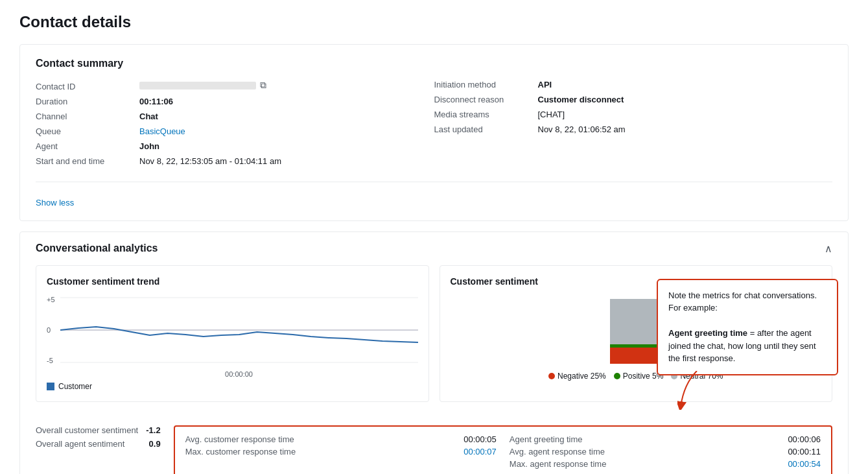 This screenshot has width=868, height=474. I want to click on callout-box: Note the metrics for chat conversations.…, so click(747, 327).